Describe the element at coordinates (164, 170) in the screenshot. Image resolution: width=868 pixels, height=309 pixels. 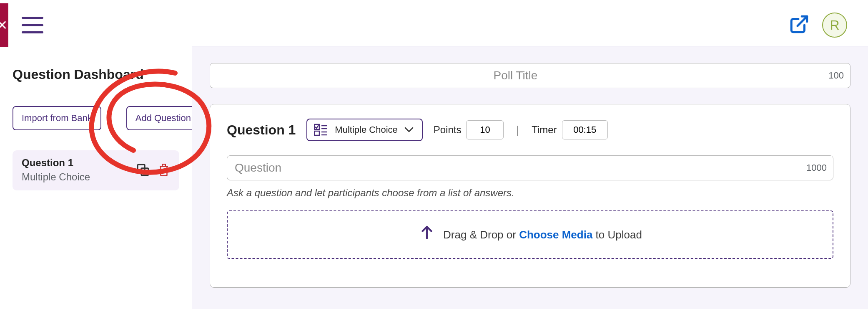
I see `trash-icon` at that location.